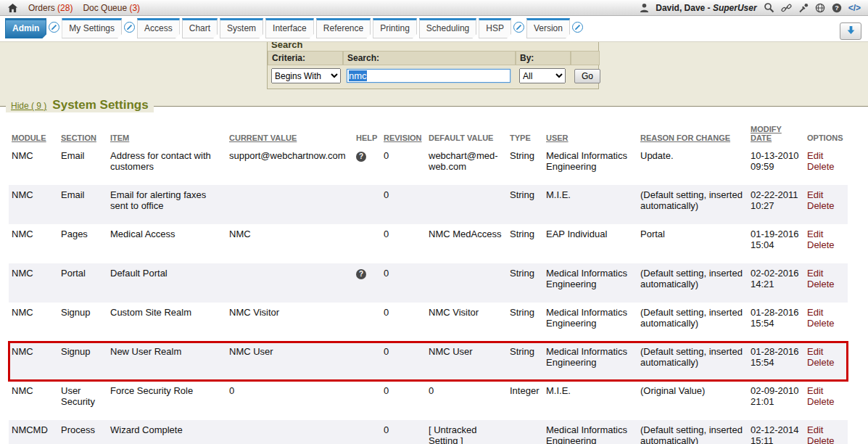  Describe the element at coordinates (820, 8) in the screenshot. I see `globe-icon` at that location.